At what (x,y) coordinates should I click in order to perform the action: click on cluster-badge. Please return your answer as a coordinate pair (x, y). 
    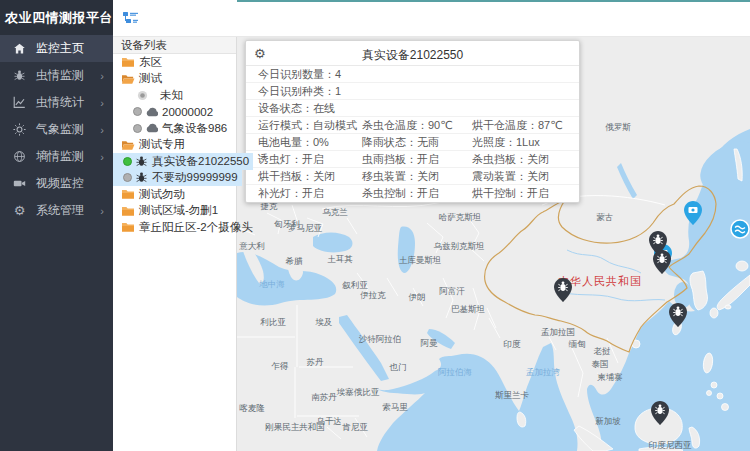
    Looking at the image, I should click on (740, 231).